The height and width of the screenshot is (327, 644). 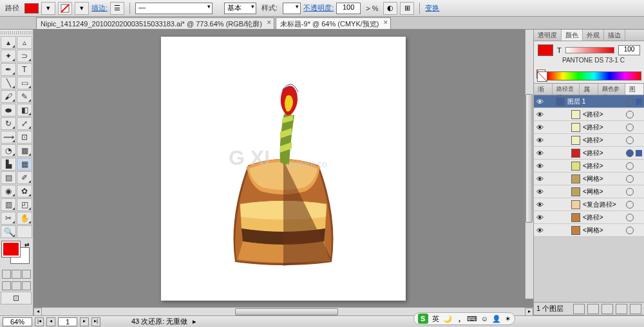 I want to click on selection-tool: ▴, so click(x=8, y=42).